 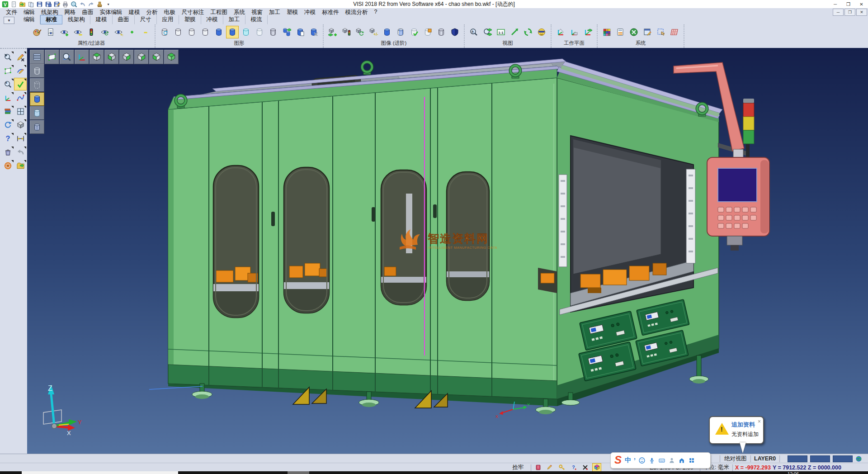 I want to click on tab-编辑: 编辑, so click(x=29, y=20).